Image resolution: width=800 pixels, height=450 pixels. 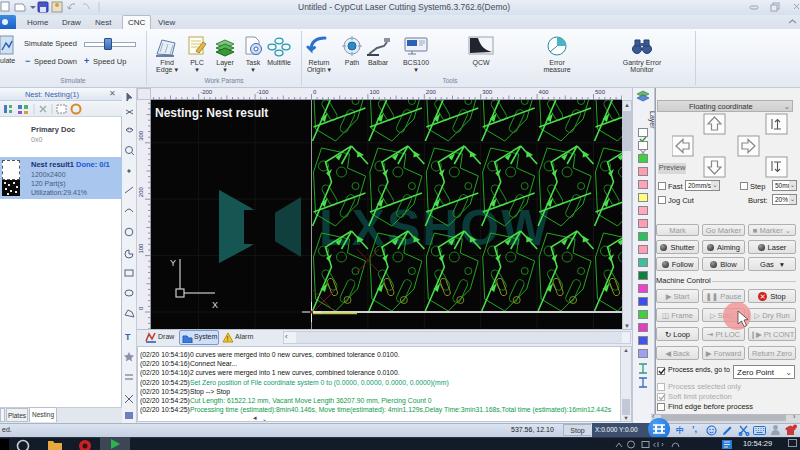 I want to click on svg-text: 500, so click(x=600, y=92).